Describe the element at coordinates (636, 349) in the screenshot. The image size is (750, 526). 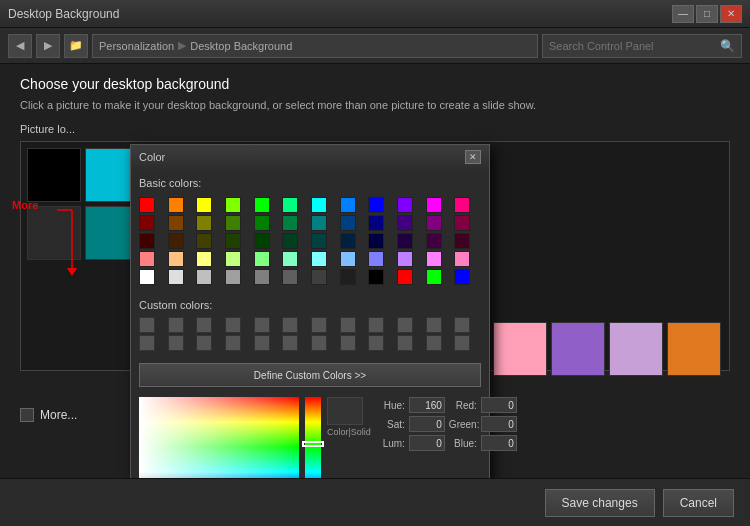
I see `swatch-lightpurple` at that location.